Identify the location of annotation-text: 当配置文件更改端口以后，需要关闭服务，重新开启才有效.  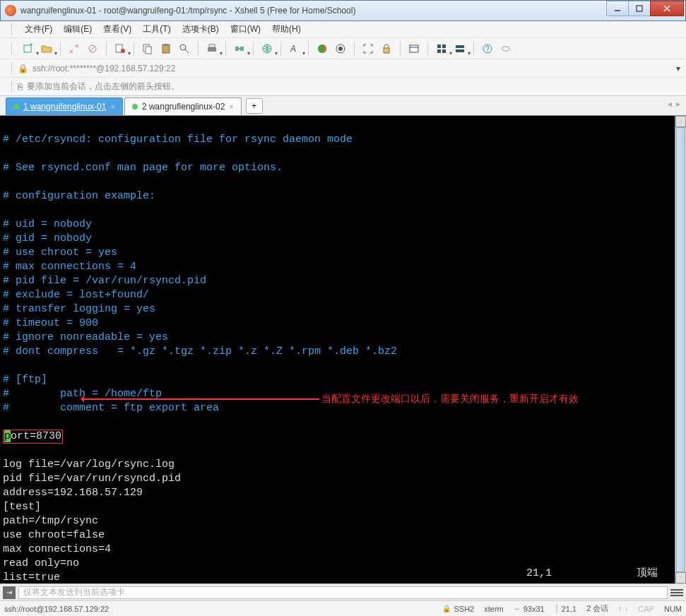
(450, 398).